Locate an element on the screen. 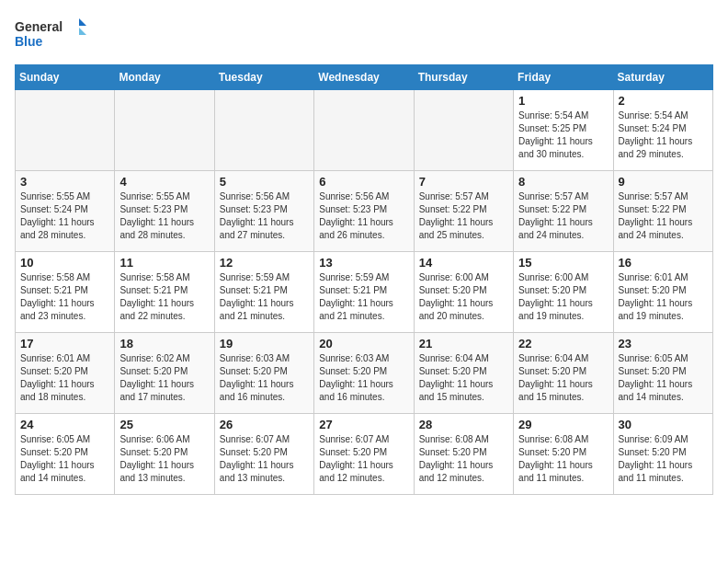 The image size is (728, 563). day-number: 27 is located at coordinates (364, 425).